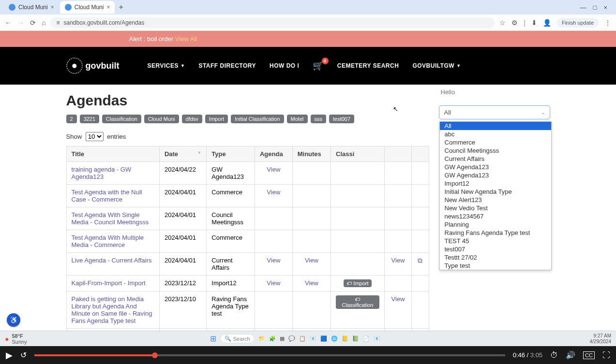  What do you see at coordinates (272, 338) in the screenshot?
I see `task-icon: 🧩` at bounding box center [272, 338].